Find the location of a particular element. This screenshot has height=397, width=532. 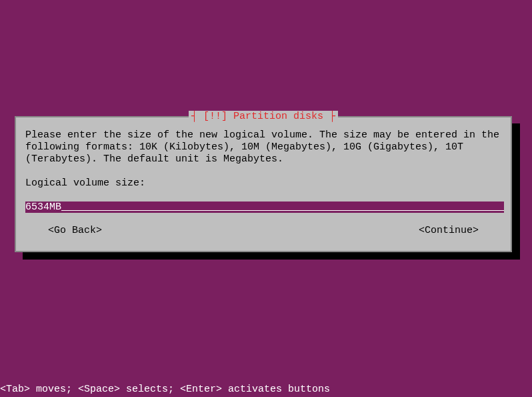

button-row: <Go Back> <Continue> is located at coordinates (263, 231).